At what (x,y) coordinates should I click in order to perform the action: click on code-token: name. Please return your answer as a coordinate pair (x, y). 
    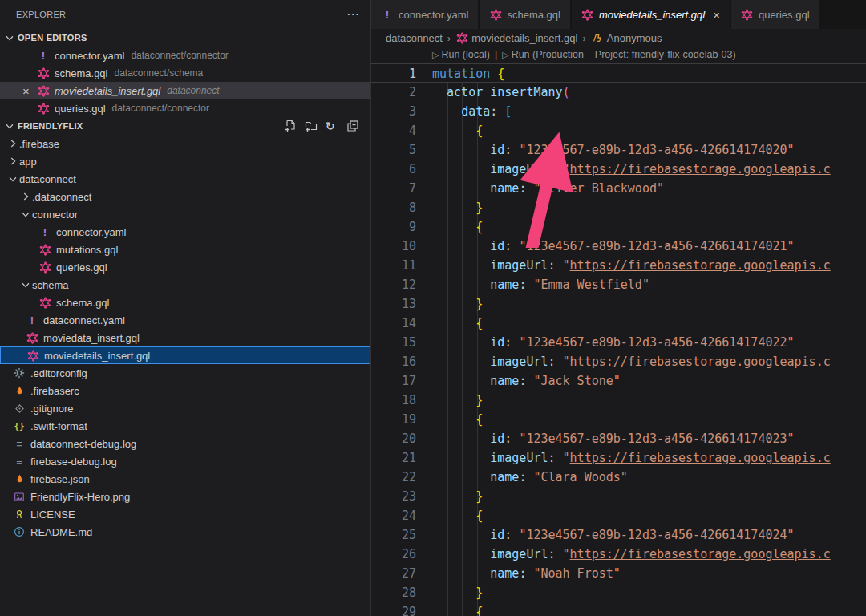
    Looking at the image, I should click on (504, 477).